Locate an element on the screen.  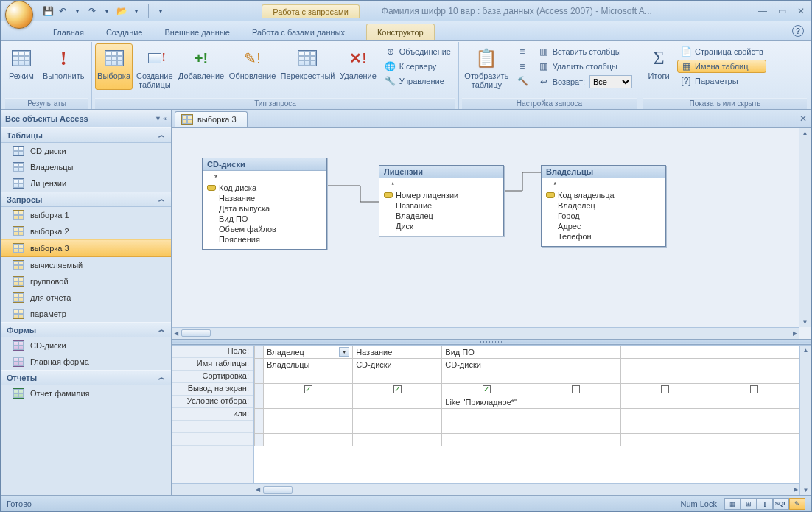
nav-item: Главная форма is located at coordinates (85, 362).